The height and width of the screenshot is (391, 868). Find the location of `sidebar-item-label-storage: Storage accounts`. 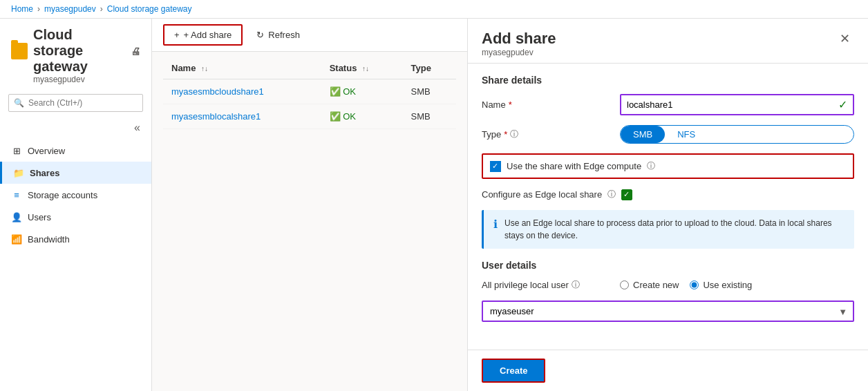

sidebar-item-label-storage: Storage accounts is located at coordinates (62, 195).